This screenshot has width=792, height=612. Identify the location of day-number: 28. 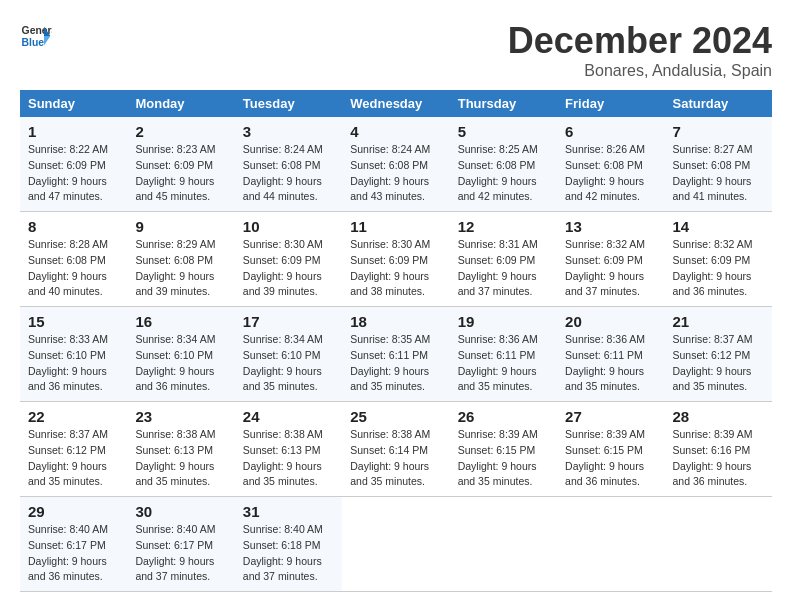
(718, 416).